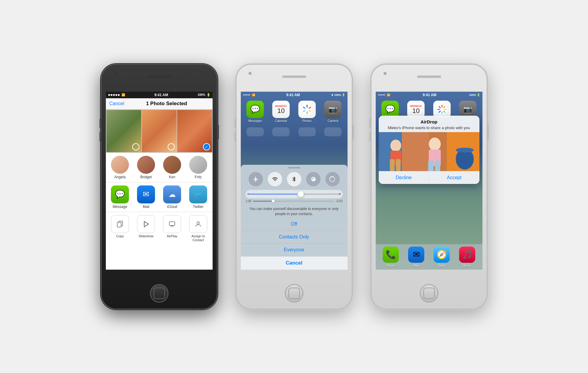  Describe the element at coordinates (146, 236) in the screenshot. I see `slideshow-label: Slideshow` at that location.